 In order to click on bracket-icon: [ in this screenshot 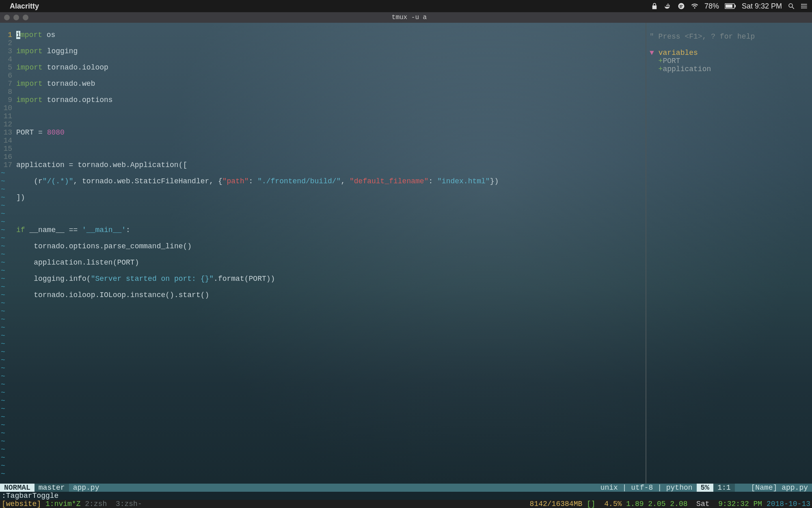, I will do `click(589, 504)`.